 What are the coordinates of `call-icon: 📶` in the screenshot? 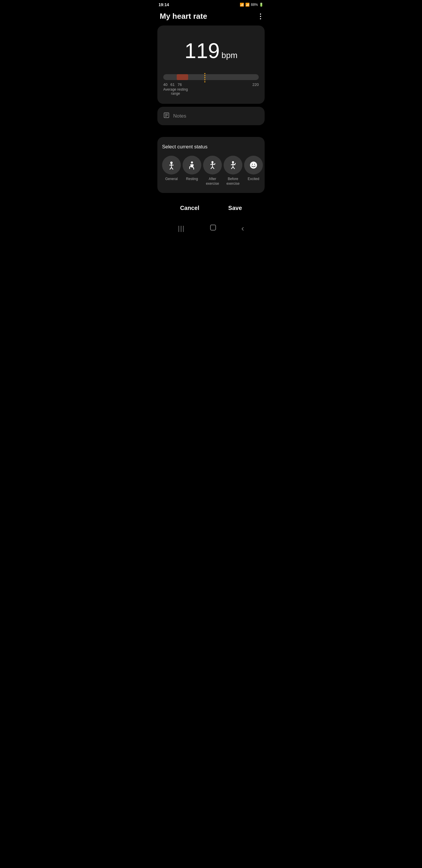 It's located at (247, 5).